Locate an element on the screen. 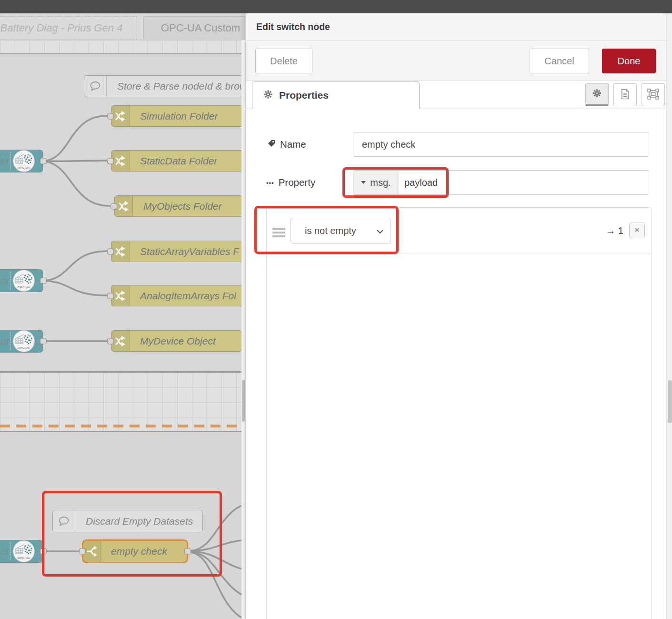 The height and width of the screenshot is (619, 672). name-field-label-text: Name is located at coordinates (293, 144).